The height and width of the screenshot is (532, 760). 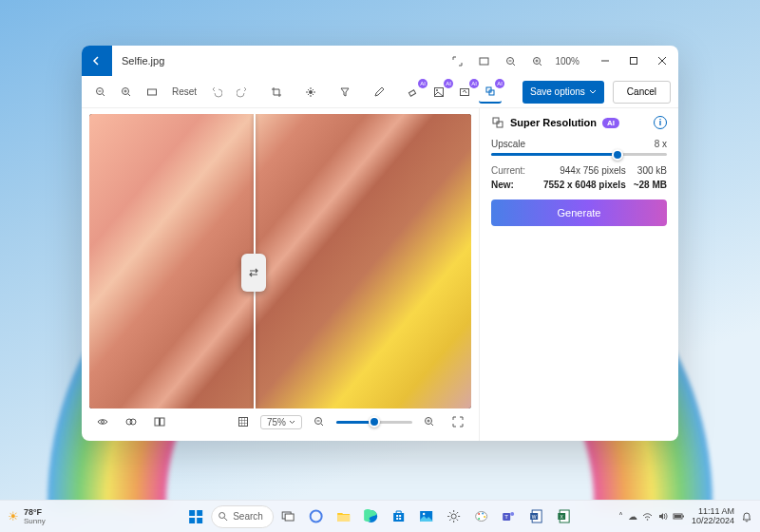 What do you see at coordinates (276, 92) in the screenshot?
I see `crop-tool` at bounding box center [276, 92].